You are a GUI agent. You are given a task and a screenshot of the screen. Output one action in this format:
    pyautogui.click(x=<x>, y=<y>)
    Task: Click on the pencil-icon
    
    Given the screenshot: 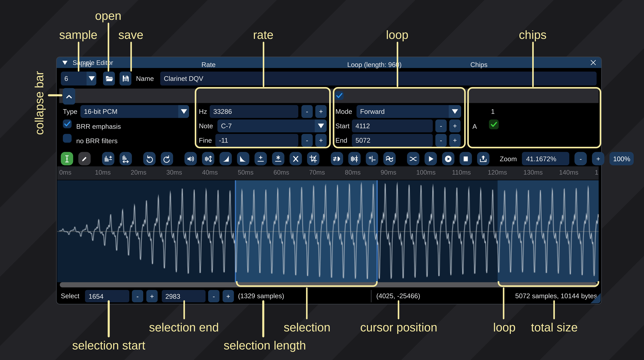 What is the action you would take?
    pyautogui.click(x=84, y=158)
    